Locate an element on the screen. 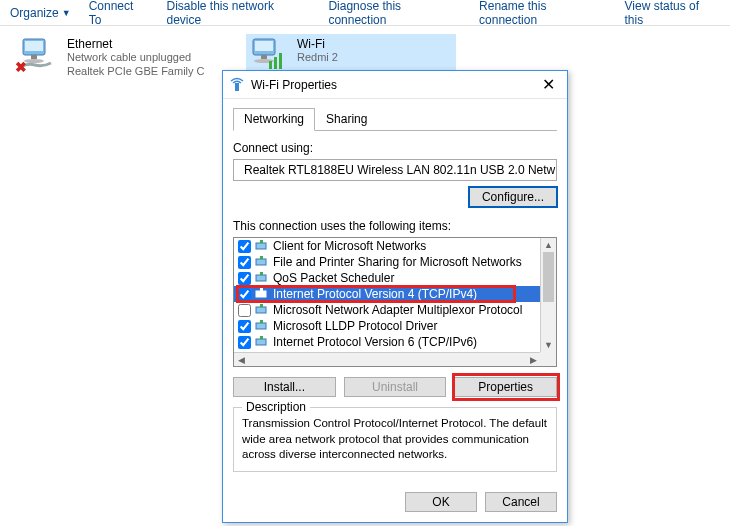 The height and width of the screenshot is (526, 730). close-button: ✕ is located at coordinates (548, 84).